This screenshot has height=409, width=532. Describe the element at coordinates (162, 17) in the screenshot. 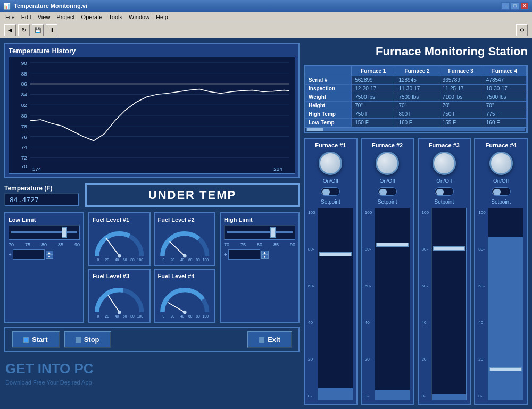

I see `menu-help: Help` at that location.